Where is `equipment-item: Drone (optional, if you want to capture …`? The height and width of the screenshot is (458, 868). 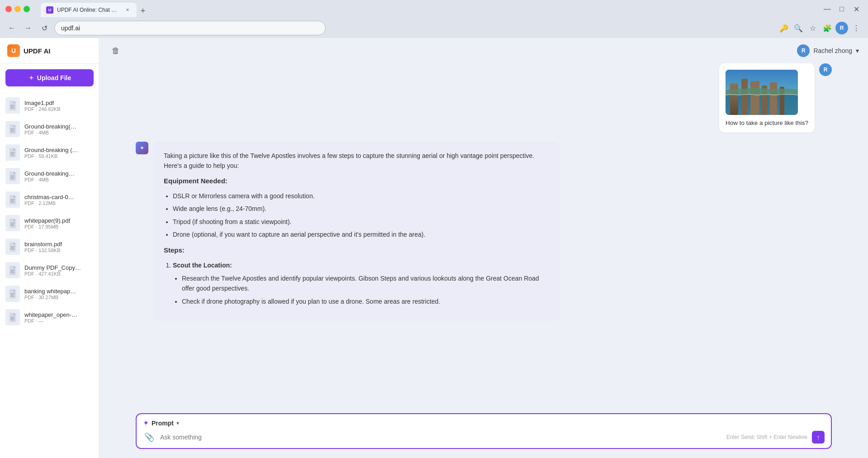
equipment-item: Drone (optional, if you want to capture … is located at coordinates (361, 234).